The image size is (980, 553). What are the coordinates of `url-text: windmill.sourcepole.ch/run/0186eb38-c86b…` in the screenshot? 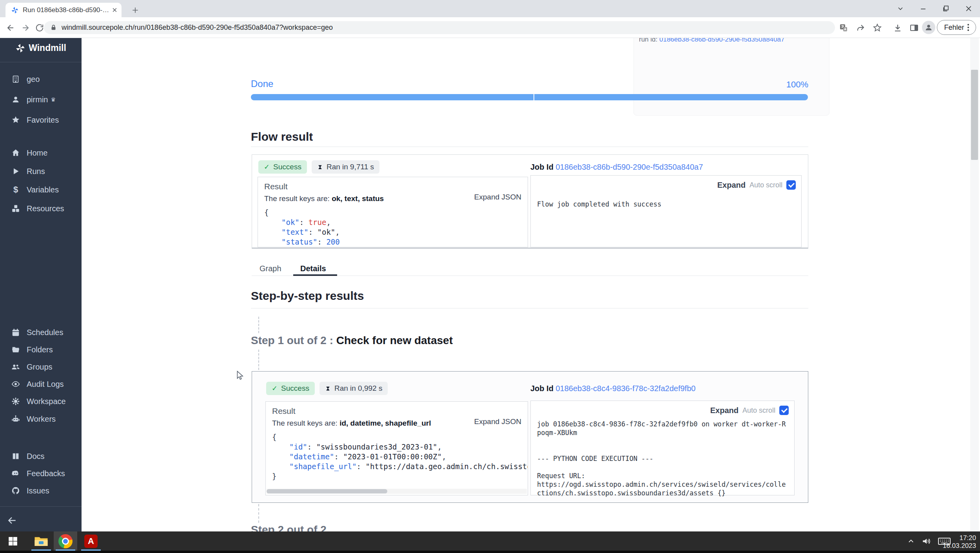 It's located at (197, 27).